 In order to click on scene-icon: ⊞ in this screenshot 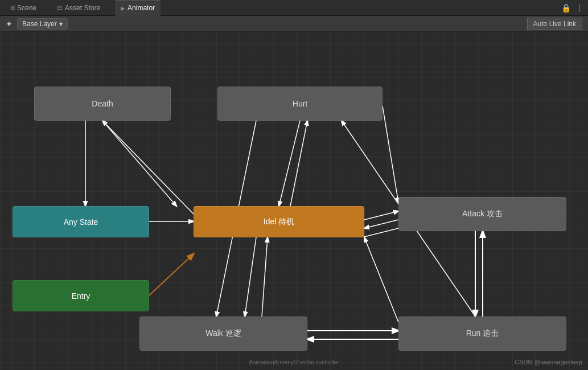, I will do `click(13, 8)`.